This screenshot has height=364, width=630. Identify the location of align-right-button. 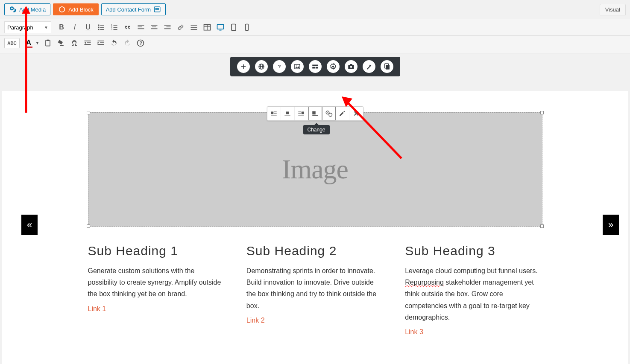
(167, 27).